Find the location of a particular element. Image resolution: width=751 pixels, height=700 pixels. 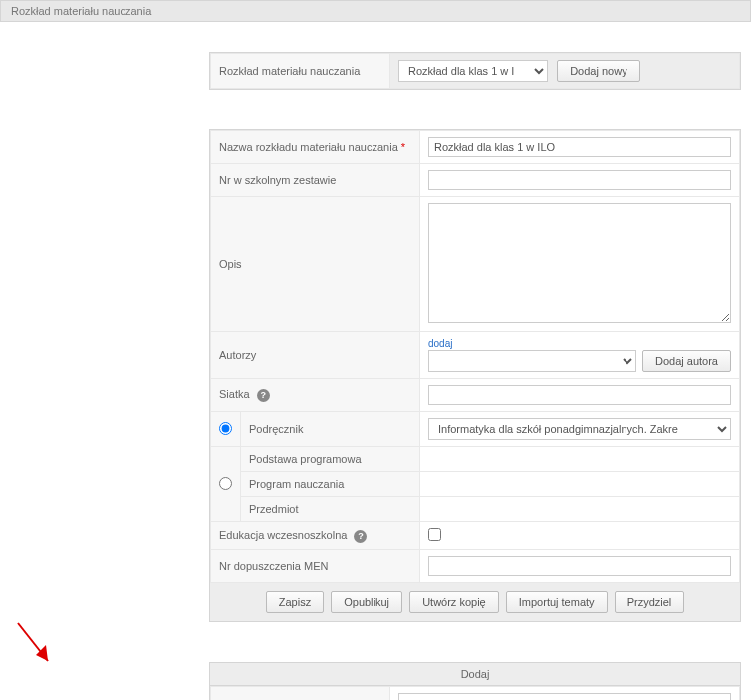

textbook-select: Informatyka dla szkół ponadgimnazjalnych… is located at coordinates (580, 429).